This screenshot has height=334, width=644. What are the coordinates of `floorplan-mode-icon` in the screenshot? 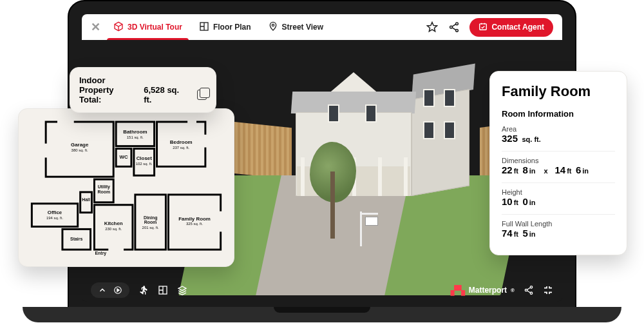 It's located at (163, 290).